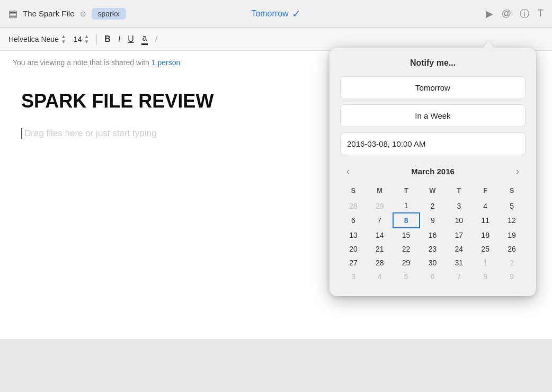 The height and width of the screenshot is (392, 552). What do you see at coordinates (518, 172) in the screenshot?
I see `next-month-button: ›` at bounding box center [518, 172].